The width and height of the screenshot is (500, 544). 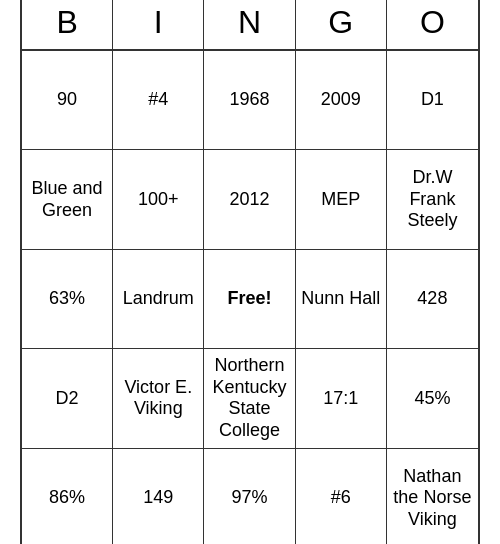 What do you see at coordinates (340, 200) in the screenshot?
I see `cell-text-8: MEP` at bounding box center [340, 200].